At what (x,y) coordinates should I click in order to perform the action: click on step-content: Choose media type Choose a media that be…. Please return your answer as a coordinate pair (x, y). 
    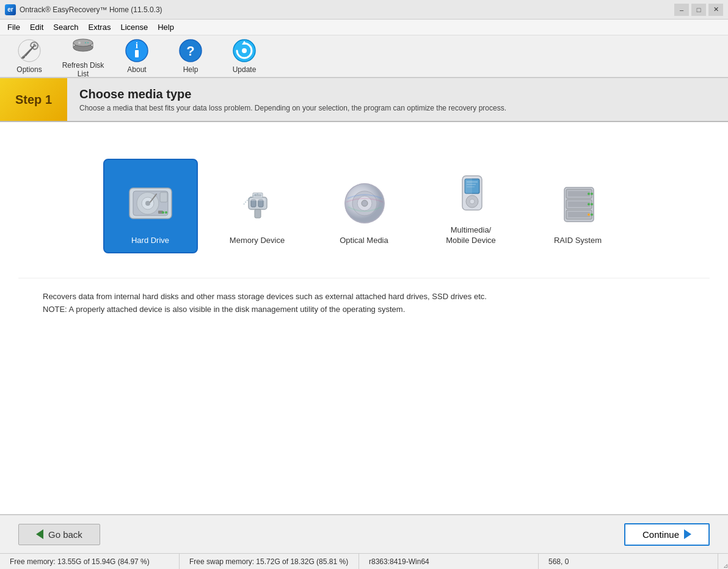
    Looking at the image, I should click on (293, 100).